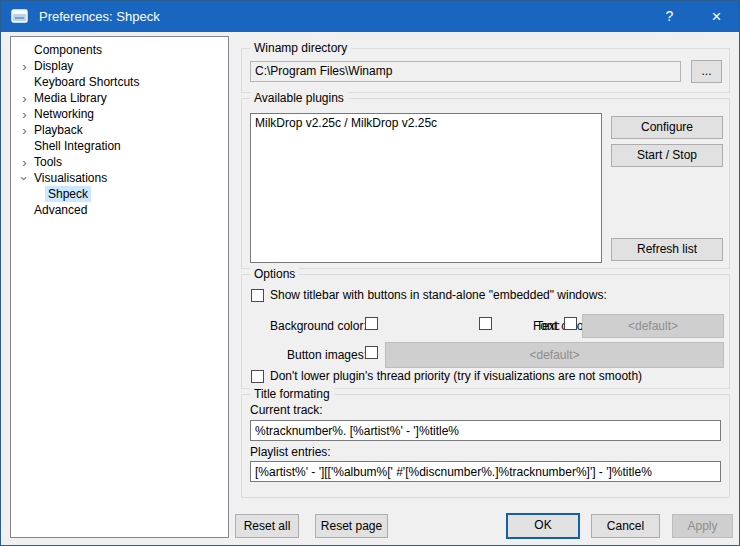  I want to click on apply-button: Apply, so click(702, 526).